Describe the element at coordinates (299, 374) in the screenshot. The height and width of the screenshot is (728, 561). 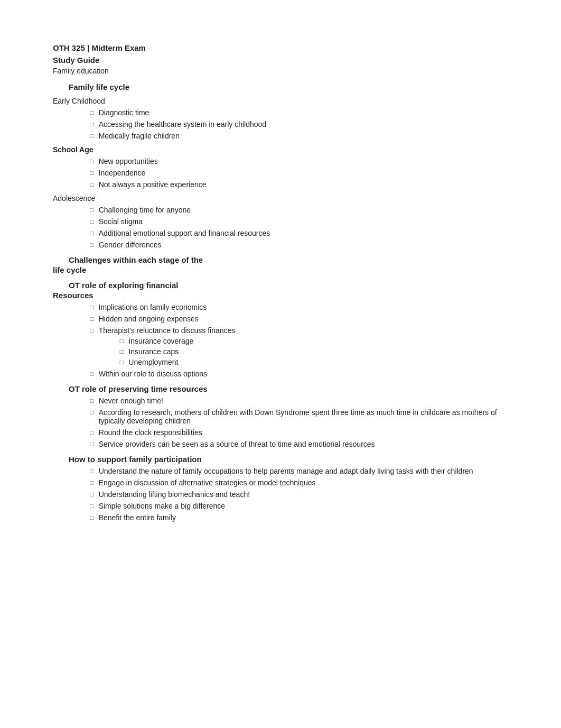
I see `list-item: Within our role to discuss options` at that location.